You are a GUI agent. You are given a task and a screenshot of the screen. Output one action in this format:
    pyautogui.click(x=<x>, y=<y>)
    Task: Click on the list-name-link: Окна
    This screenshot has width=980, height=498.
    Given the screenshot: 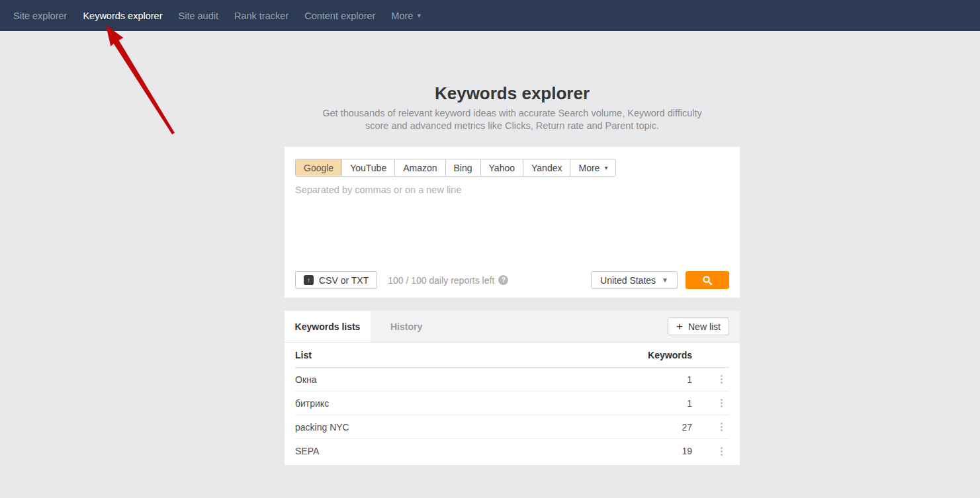 What is the action you would take?
    pyautogui.click(x=464, y=380)
    